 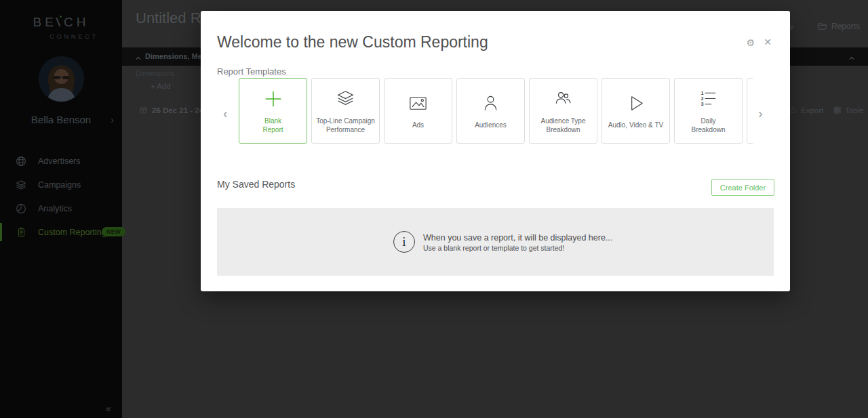 I want to click on gear-icon: ⚙, so click(x=750, y=43).